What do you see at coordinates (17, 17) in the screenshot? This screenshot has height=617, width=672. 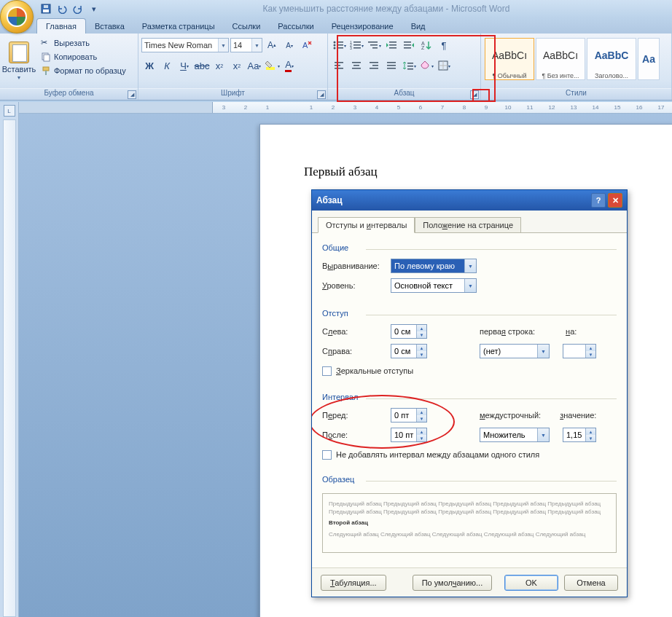 I see `office-button` at bounding box center [17, 17].